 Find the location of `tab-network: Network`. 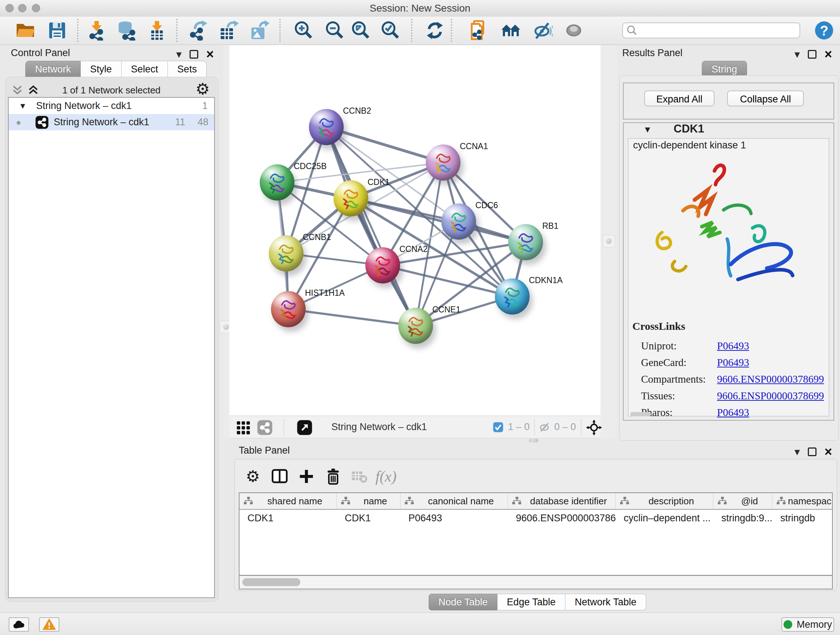

tab-network: Network is located at coordinates (53, 69).